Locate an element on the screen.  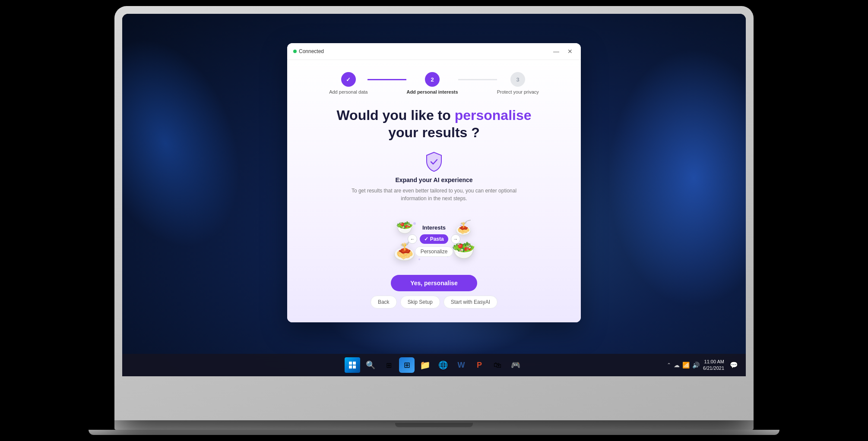
step-2-circle: 2 is located at coordinates (432, 79).